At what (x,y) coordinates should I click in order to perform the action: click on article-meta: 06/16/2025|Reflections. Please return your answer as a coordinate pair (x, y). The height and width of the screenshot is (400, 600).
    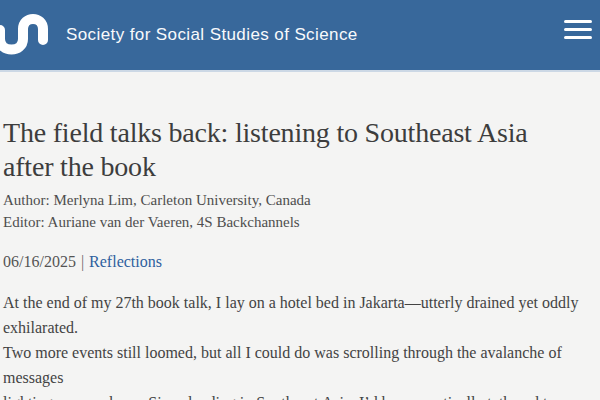
    Looking at the image, I should click on (296, 262).